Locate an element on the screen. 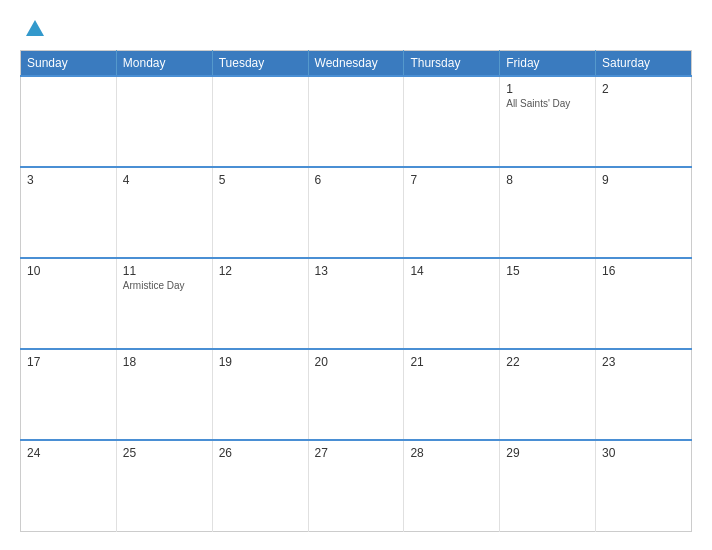 The image size is (712, 550). calendar-cell: 4 is located at coordinates (164, 212).